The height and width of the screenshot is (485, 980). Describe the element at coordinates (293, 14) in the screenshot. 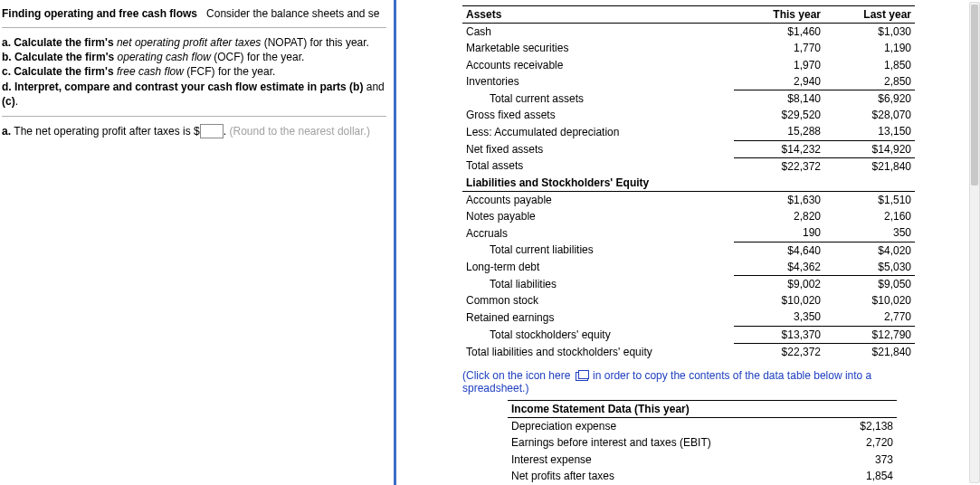

I see `title-rest: Consider the balance sheets and se` at that location.